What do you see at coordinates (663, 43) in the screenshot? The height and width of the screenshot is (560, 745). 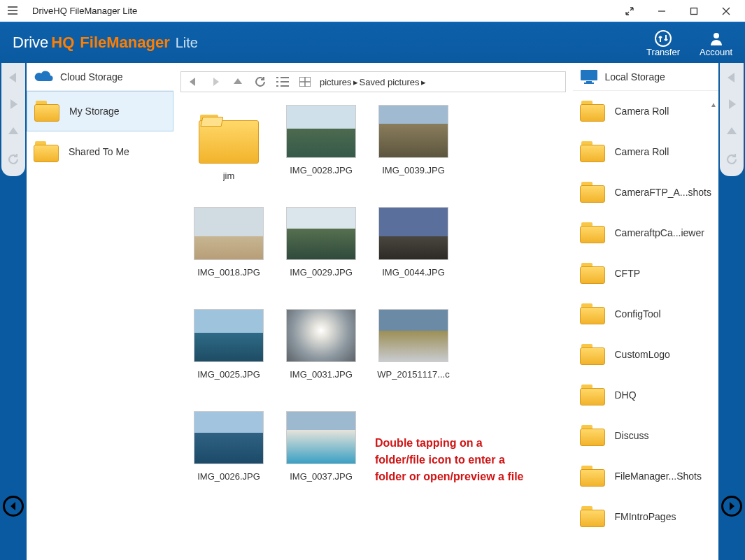 I see `transfer-button: Transfer` at bounding box center [663, 43].